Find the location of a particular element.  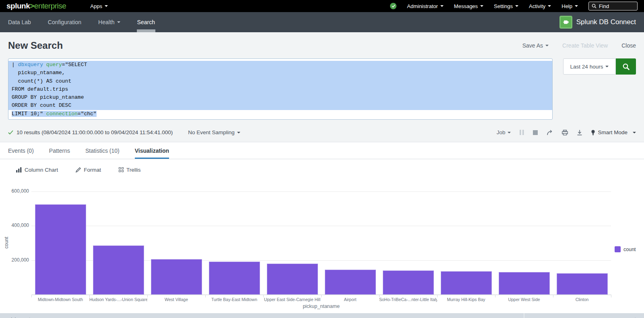

statistics-table-header: pickup_ntaname count is located at coordinates (322, 316).